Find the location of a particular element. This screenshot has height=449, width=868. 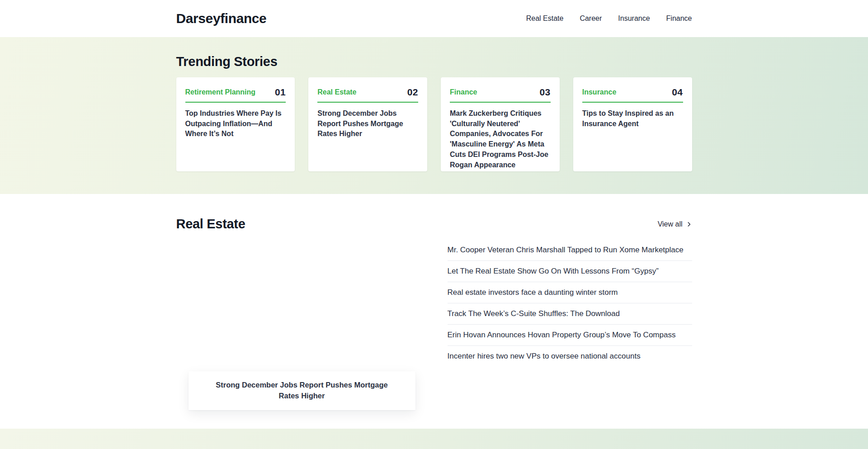

chevron-right-icon is located at coordinates (689, 224).